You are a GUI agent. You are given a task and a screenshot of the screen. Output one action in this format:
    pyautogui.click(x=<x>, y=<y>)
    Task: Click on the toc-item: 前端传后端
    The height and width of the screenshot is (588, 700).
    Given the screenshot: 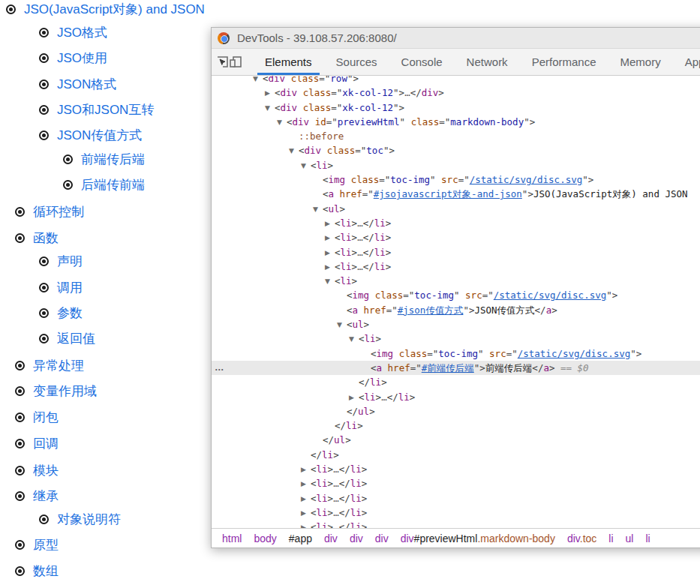 What is the action you would take?
    pyautogui.click(x=104, y=159)
    